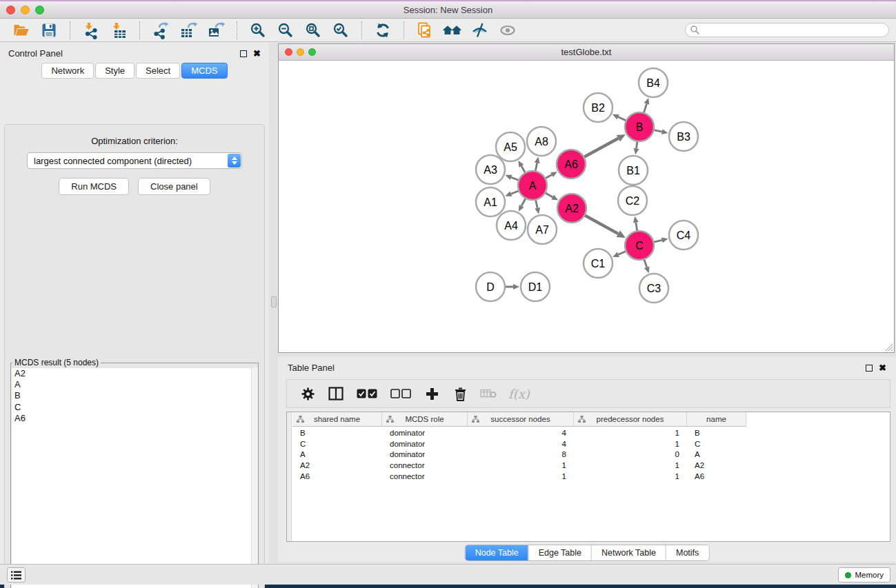 This screenshot has height=588, width=896. Describe the element at coordinates (639, 127) in the screenshot. I see `graph-node-B: B` at that location.